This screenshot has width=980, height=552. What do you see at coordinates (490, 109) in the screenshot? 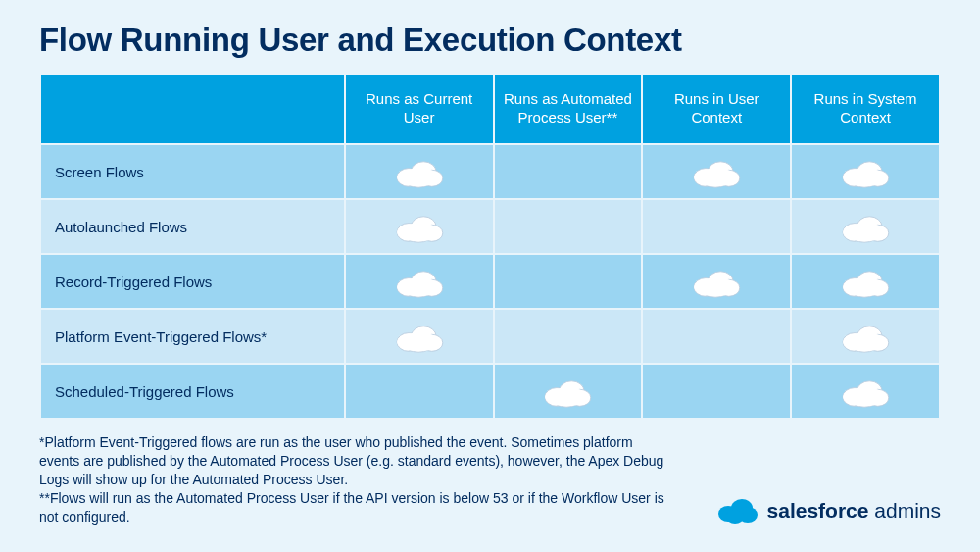
I see `table-header-row: Runs as Current User Runs as Automated P…` at bounding box center [490, 109].